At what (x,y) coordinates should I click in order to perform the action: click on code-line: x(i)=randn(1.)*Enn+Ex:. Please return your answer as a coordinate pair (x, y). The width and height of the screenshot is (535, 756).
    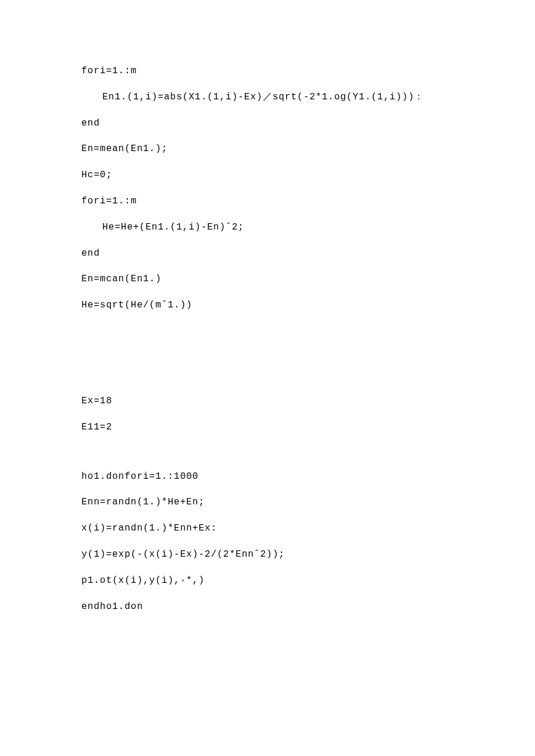
    Looking at the image, I should click on (268, 529).